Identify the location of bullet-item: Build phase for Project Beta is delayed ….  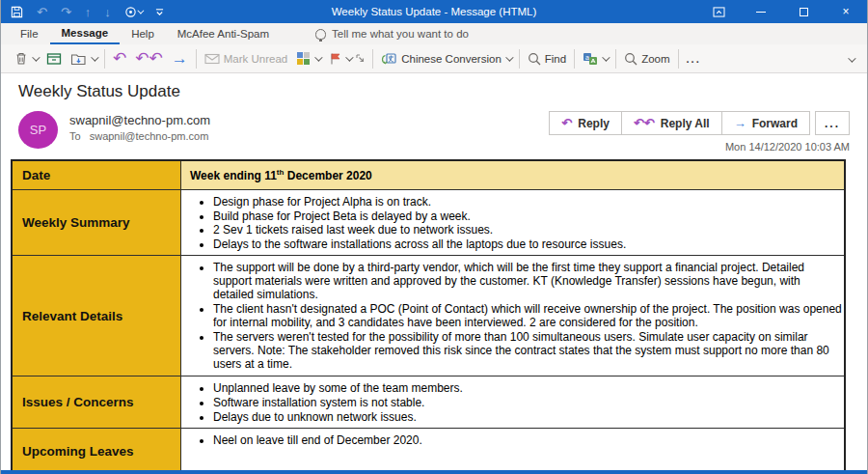
(529, 216).